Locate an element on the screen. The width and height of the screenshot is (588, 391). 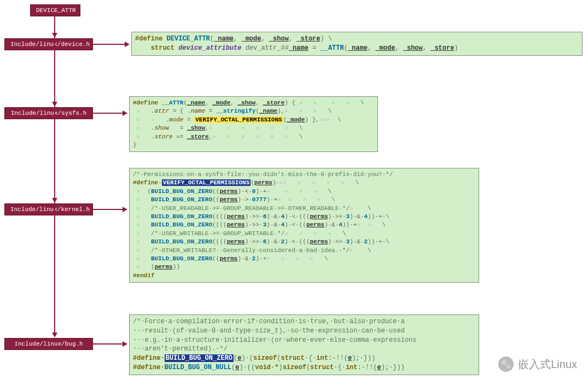
node-device: Include/linux/device.h is located at coordinates (49, 44).